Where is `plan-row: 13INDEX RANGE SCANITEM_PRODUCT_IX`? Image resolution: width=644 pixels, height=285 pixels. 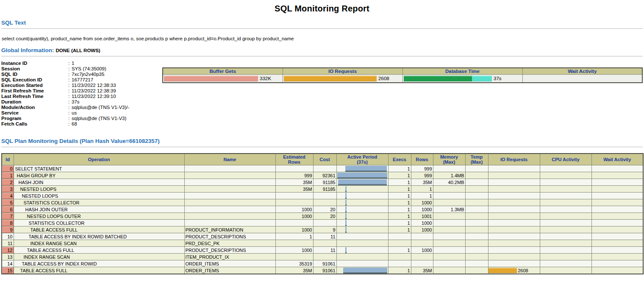
plan-row: 13INDEX RANGE SCANITEM_PRODUCT_IX is located at coordinates (322, 257).